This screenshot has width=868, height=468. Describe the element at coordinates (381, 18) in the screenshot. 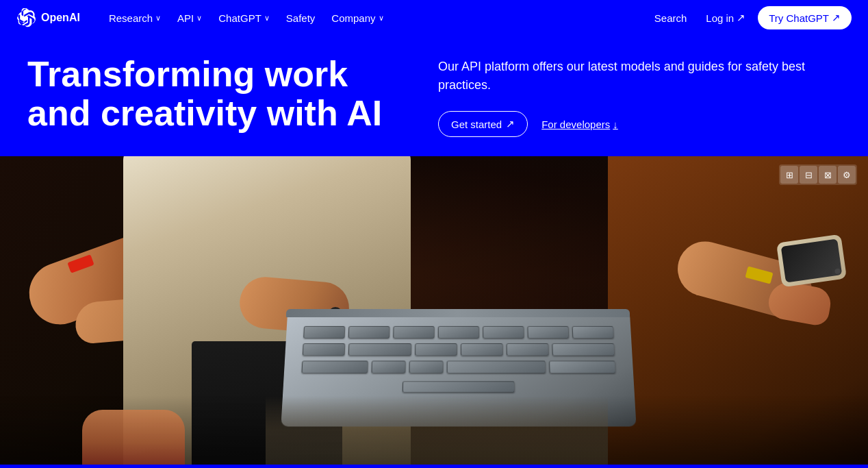

I see `company-chevron-icon: ∨` at that location.